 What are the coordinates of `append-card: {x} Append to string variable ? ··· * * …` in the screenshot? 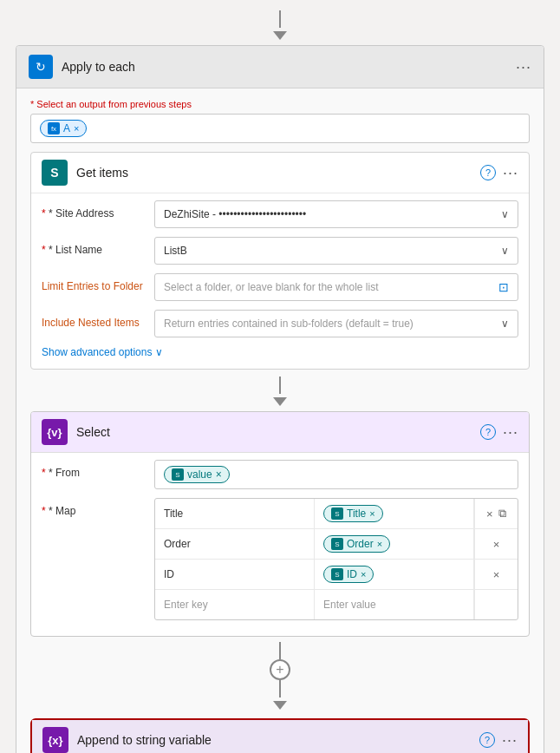 It's located at (280, 736).